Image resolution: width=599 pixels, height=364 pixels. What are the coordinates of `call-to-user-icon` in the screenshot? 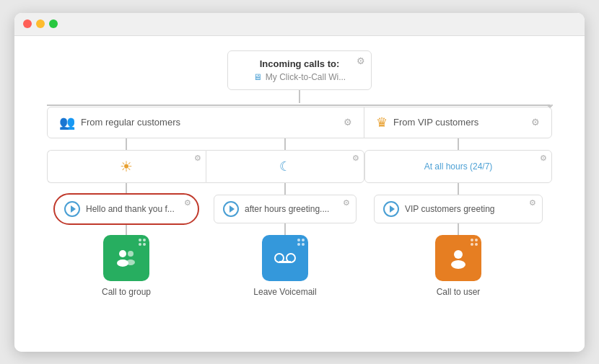 It's located at (458, 258).